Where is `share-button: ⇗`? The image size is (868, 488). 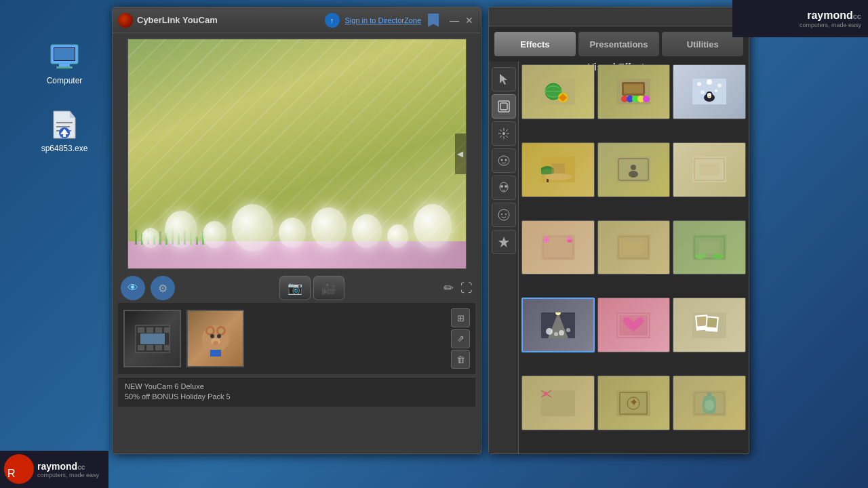
share-button: ⇗ is located at coordinates (460, 339).